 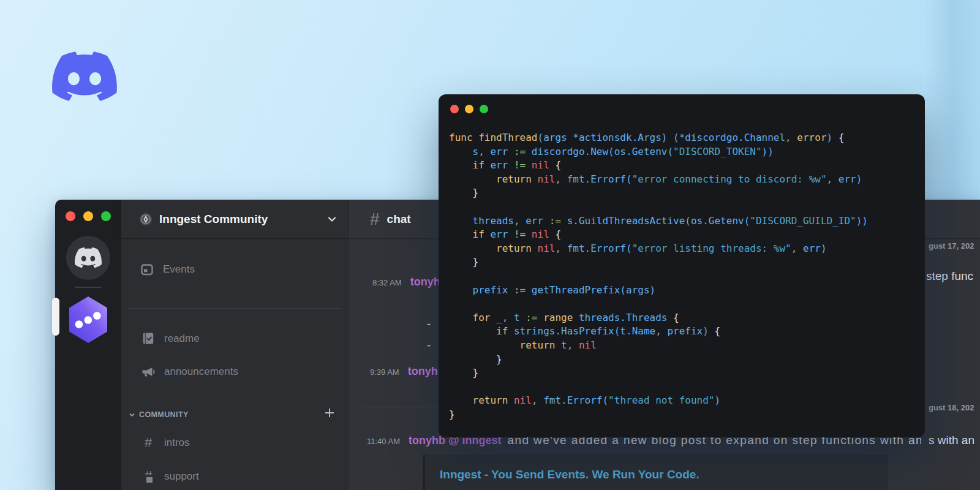 I want to click on calendar-icon, so click(x=147, y=270).